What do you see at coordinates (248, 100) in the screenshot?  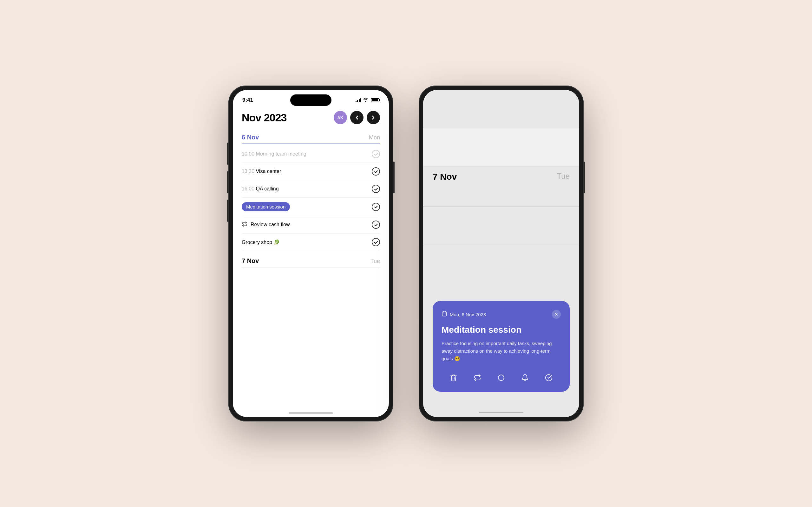 I see `status-time: 9:41` at bounding box center [248, 100].